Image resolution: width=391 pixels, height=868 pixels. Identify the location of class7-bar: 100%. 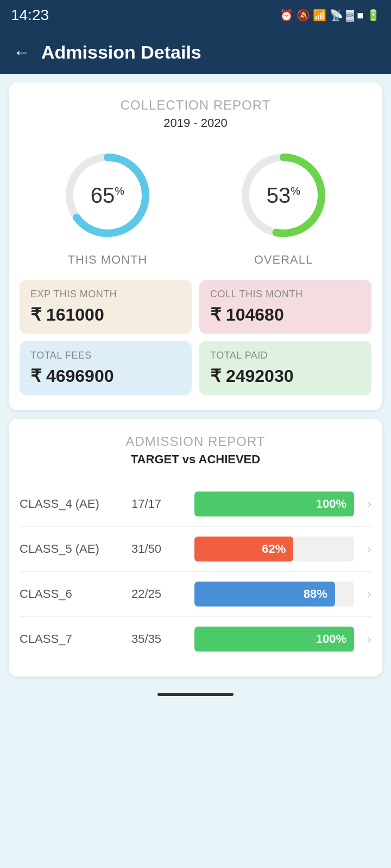
(274, 639).